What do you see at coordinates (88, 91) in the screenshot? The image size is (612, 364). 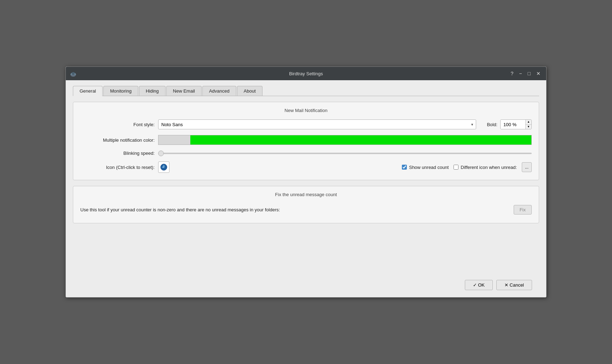 I see `tab-general: General` at bounding box center [88, 91].